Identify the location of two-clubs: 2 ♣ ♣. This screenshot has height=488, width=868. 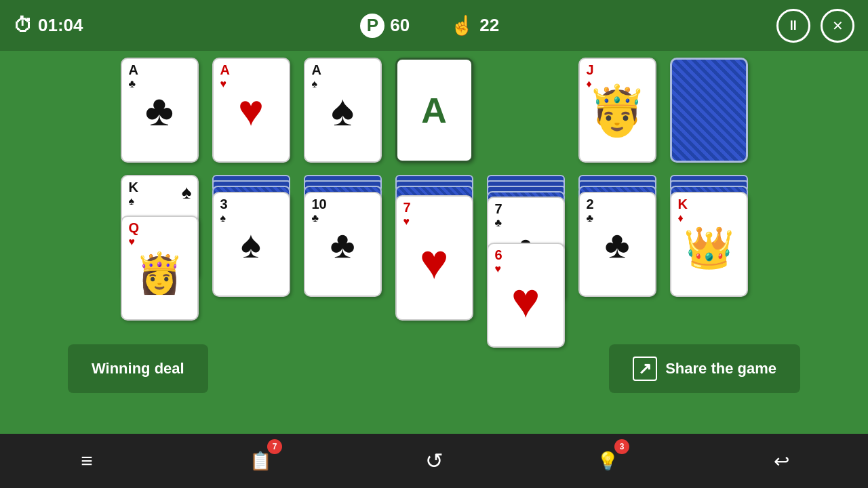
(617, 244).